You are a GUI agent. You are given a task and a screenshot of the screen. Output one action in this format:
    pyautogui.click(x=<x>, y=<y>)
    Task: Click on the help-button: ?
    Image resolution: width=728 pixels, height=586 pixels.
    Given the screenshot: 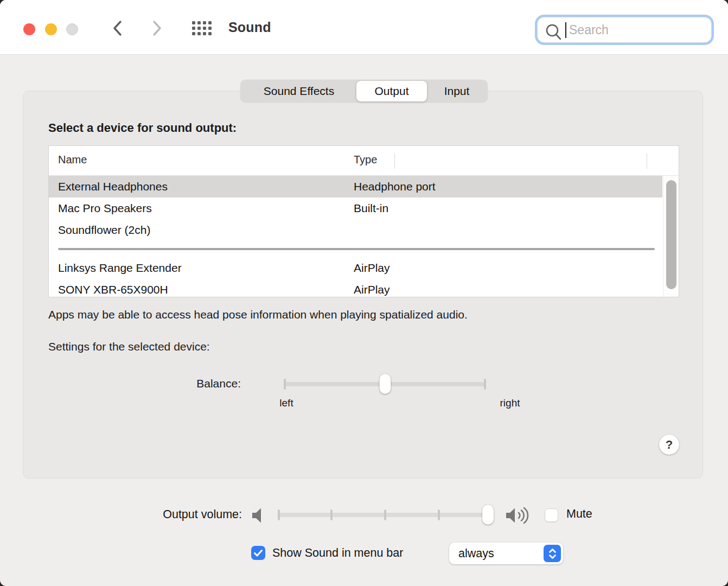 What is the action you would take?
    pyautogui.click(x=669, y=445)
    